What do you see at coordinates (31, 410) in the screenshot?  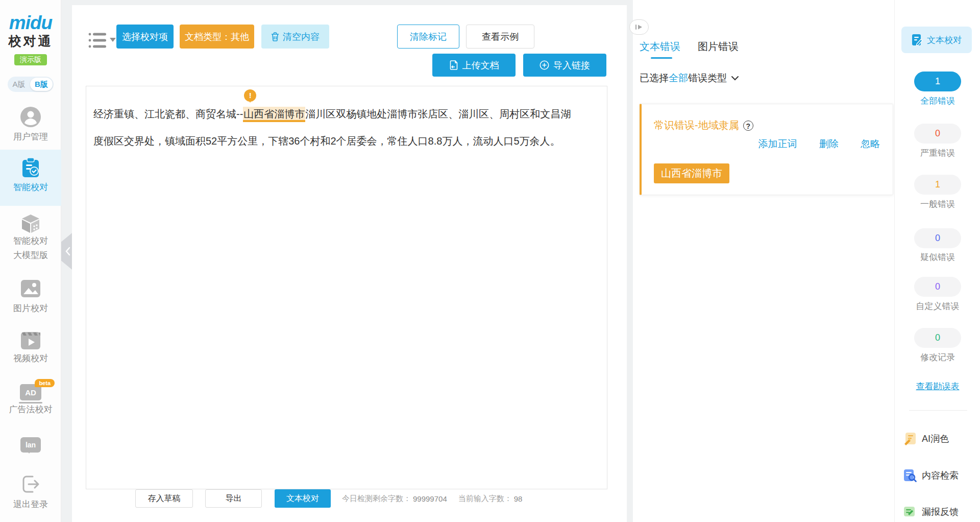 I see `sidebar-item-ad-law-proofread: 广告法校对` at bounding box center [31, 410].